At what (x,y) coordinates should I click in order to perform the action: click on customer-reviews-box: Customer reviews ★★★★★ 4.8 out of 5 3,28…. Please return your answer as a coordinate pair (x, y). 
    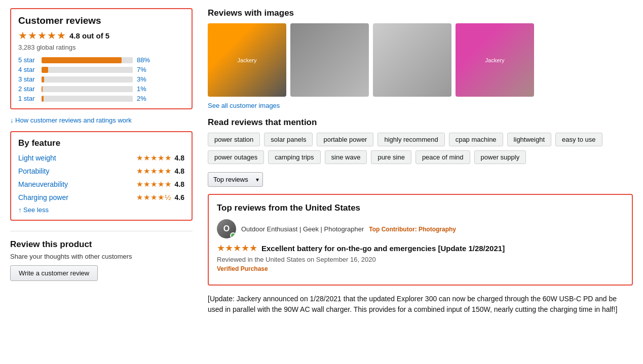
    Looking at the image, I should click on (101, 59).